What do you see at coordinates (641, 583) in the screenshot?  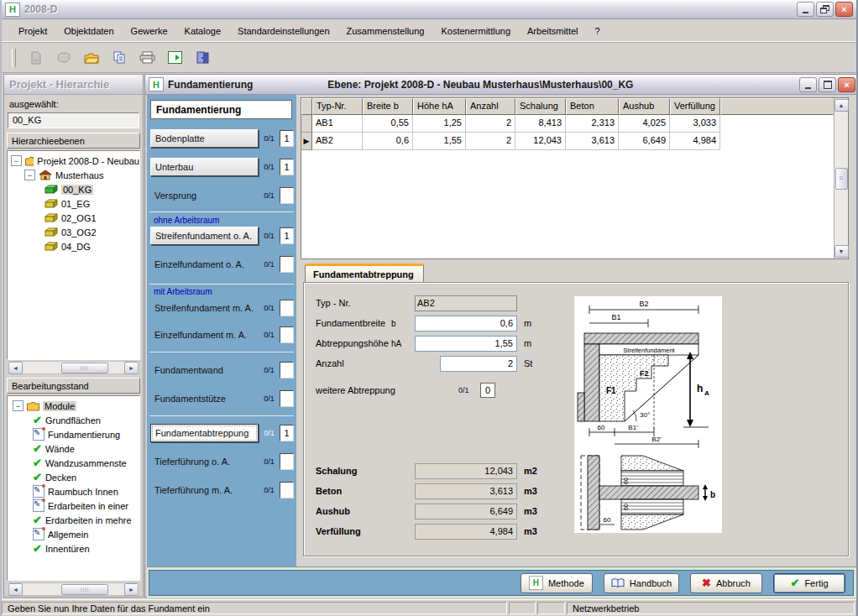 I see `handbuch-button: Handbuch` at bounding box center [641, 583].